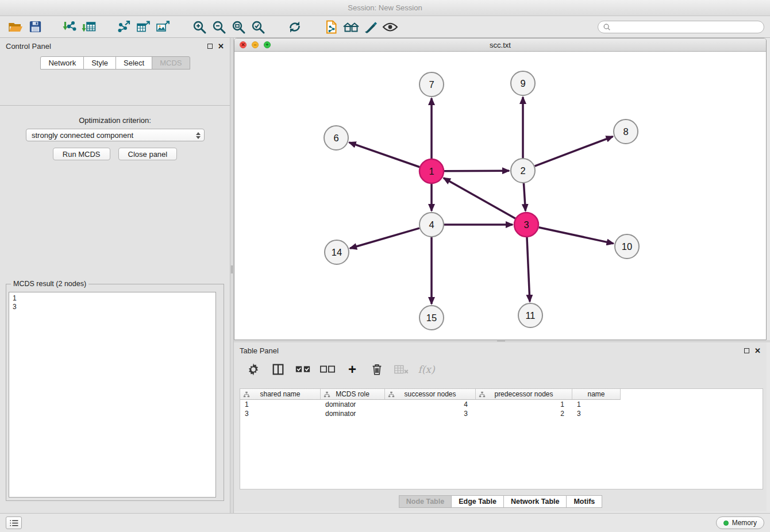  What do you see at coordinates (124, 27) in the screenshot?
I see `export-network-icon` at bounding box center [124, 27].